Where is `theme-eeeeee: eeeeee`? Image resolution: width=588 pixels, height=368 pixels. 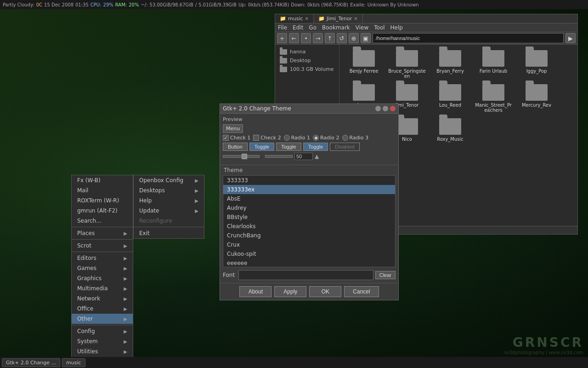
theme-eeeeee: eeeeee is located at coordinates (309, 263).